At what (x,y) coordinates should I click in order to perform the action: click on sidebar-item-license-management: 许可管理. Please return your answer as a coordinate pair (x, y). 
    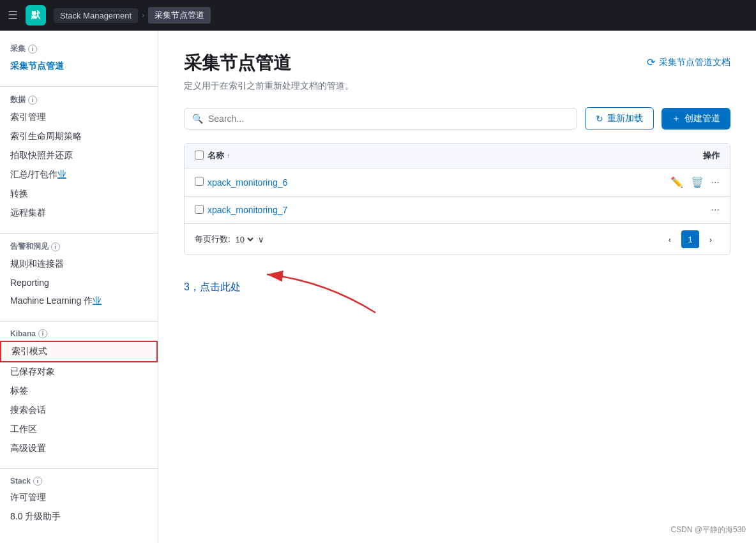
    Looking at the image, I should click on (79, 498).